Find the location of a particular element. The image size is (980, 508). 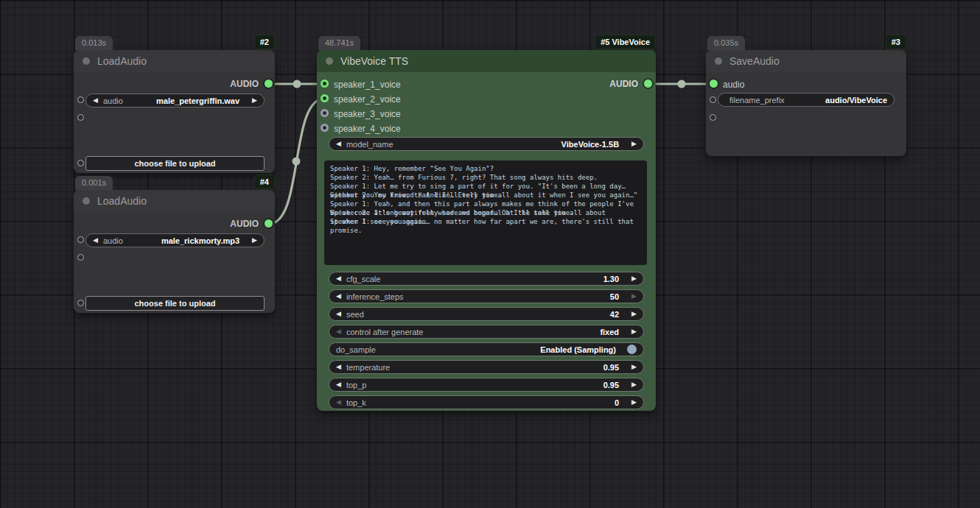

seed-widget: seed 42 is located at coordinates (486, 314).